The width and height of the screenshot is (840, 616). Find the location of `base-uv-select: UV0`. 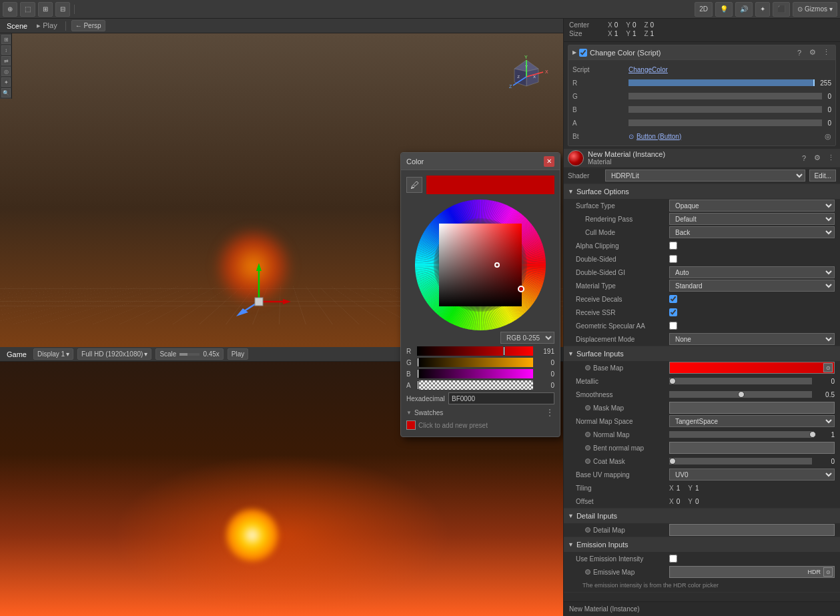

base-uv-select: UV0 is located at coordinates (752, 475).